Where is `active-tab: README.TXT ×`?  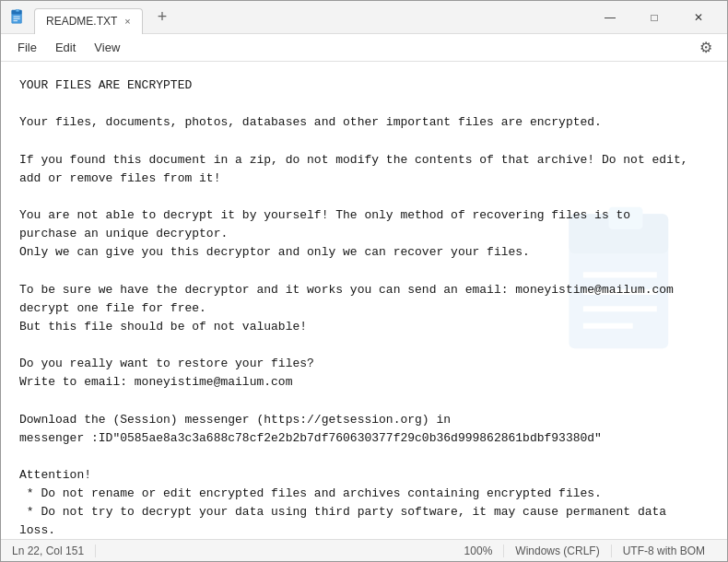 active-tab: README.TXT × is located at coordinates (88, 21).